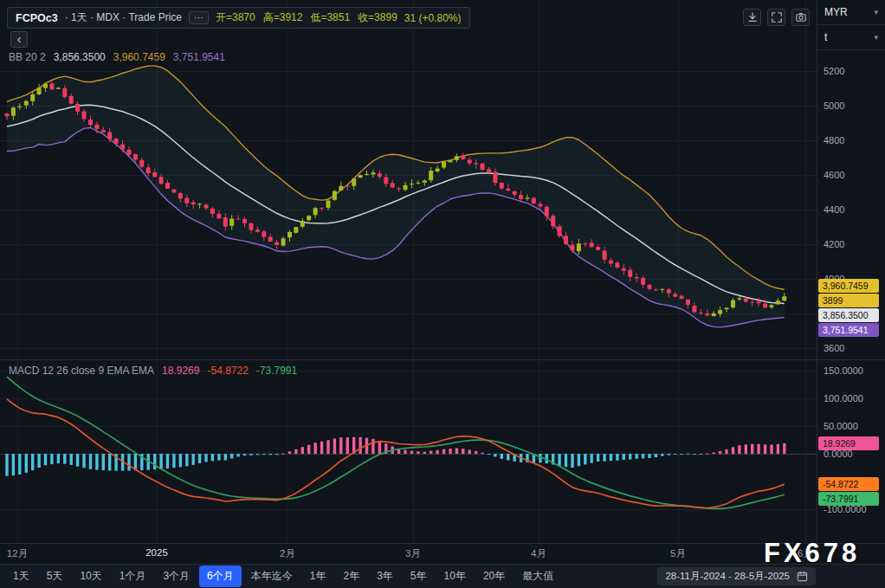 This screenshot has height=588, width=885. I want to click on range-button-5: 6个月, so click(220, 577).